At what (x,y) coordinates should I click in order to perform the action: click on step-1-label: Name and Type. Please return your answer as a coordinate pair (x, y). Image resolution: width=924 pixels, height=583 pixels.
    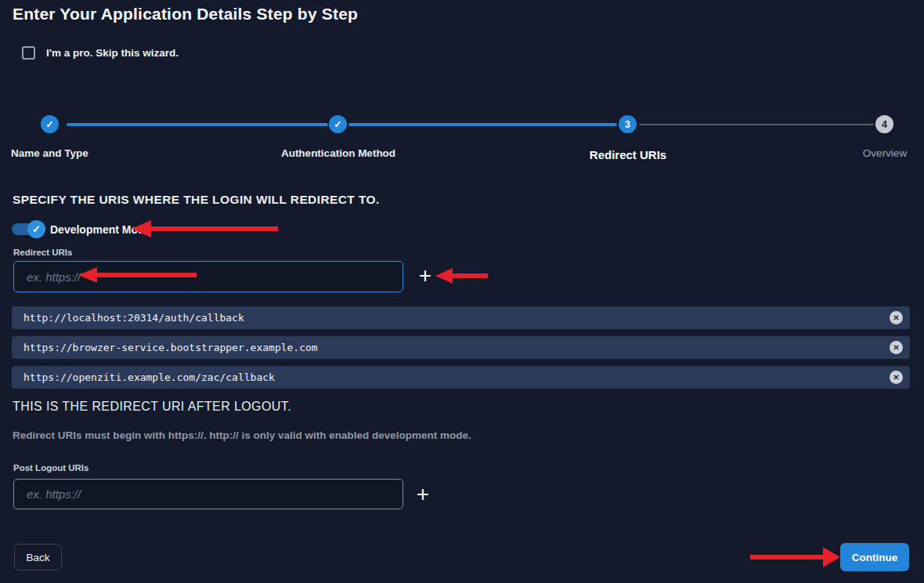
    Looking at the image, I should click on (50, 154).